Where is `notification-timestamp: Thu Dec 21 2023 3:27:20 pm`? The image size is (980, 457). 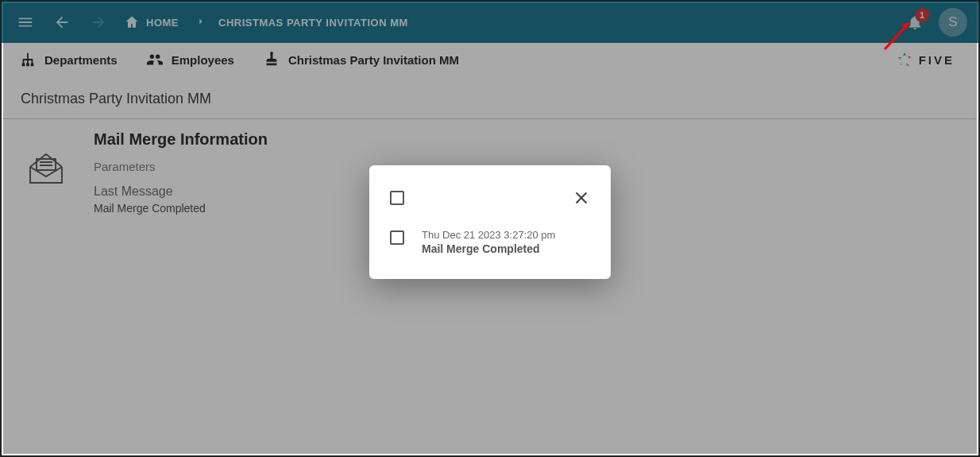
notification-timestamp: Thu Dec 21 2023 3:27:20 pm is located at coordinates (488, 235).